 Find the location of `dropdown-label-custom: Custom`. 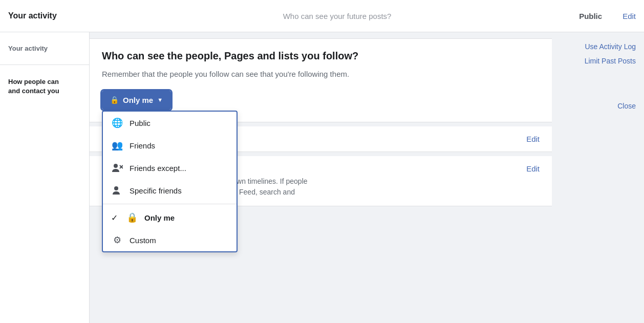

dropdown-label-custom: Custom is located at coordinates (179, 241).